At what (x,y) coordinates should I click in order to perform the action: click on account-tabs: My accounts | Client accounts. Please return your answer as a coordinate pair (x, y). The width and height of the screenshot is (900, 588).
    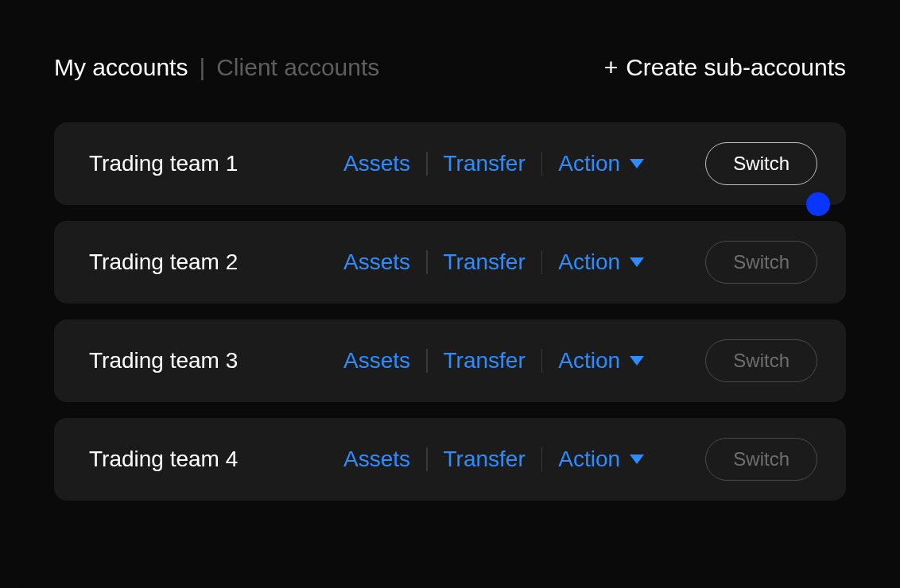
    Looking at the image, I should click on (216, 68).